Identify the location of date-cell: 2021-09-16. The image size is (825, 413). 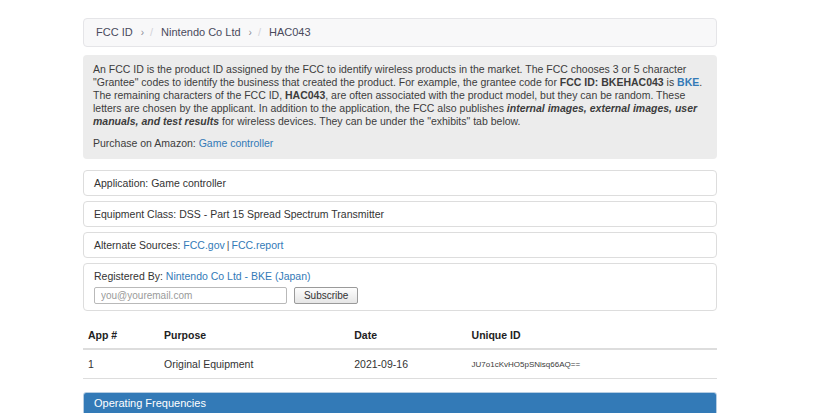
(408, 364).